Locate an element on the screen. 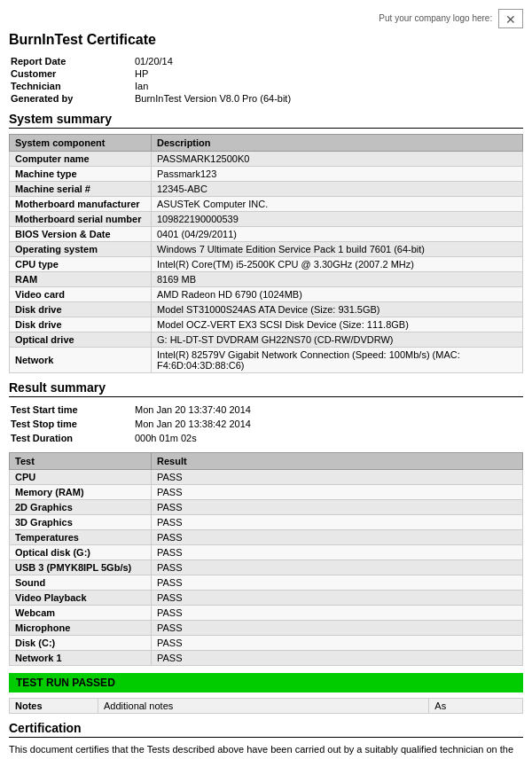 This screenshot has height=759, width=532. logo-label: Put your company logo here: is located at coordinates (435, 18).